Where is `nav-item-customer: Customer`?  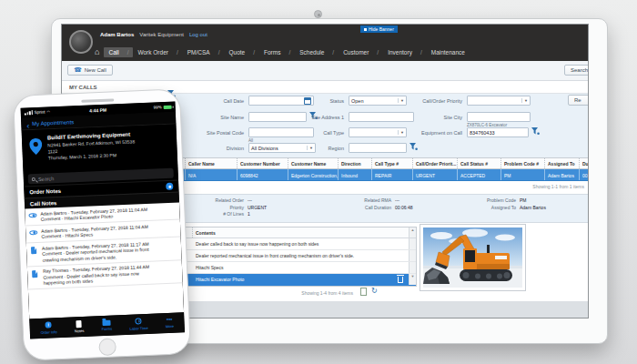
nav-item-customer: Customer is located at coordinates (360, 53).